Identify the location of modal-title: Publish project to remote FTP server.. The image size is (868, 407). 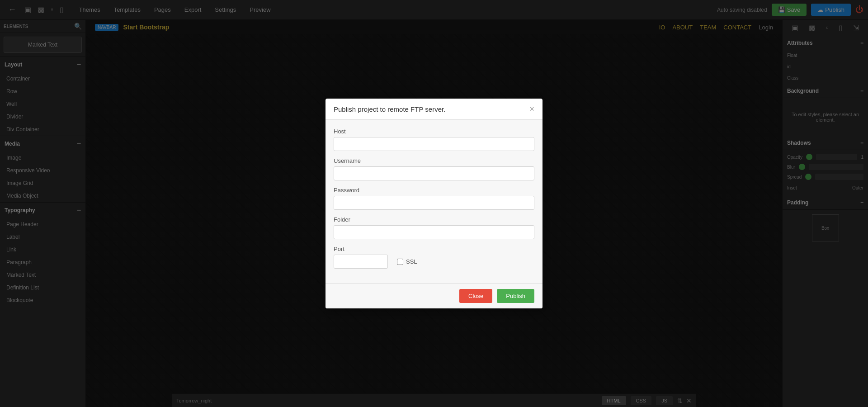
(390, 109).